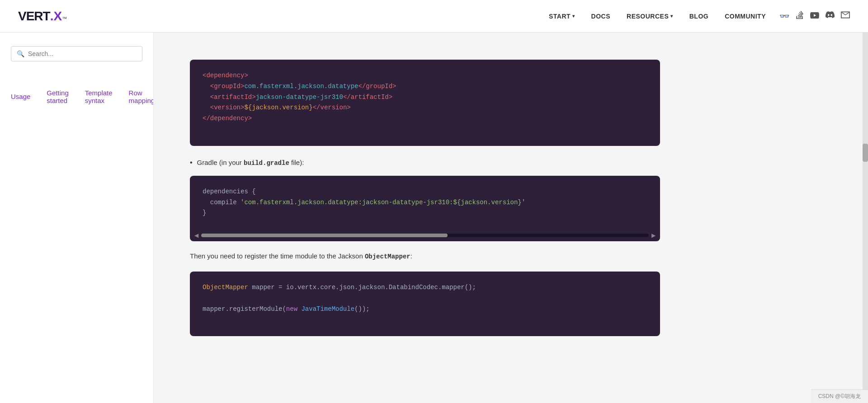  I want to click on chevron-down-icon-resources: ▾, so click(672, 16).